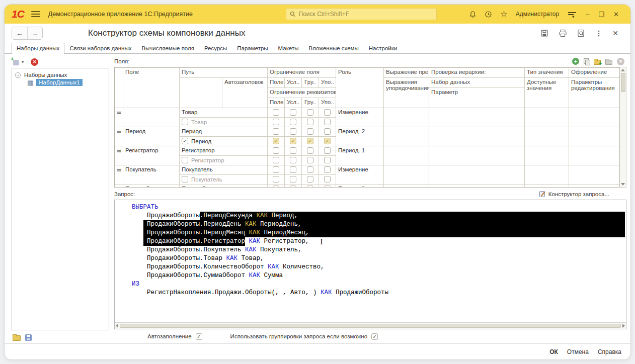 Image resolution: width=635 pixels, height=364 pixels. Describe the element at coordinates (185, 179) in the screenshot. I see `autoheader-checkbox` at that location.